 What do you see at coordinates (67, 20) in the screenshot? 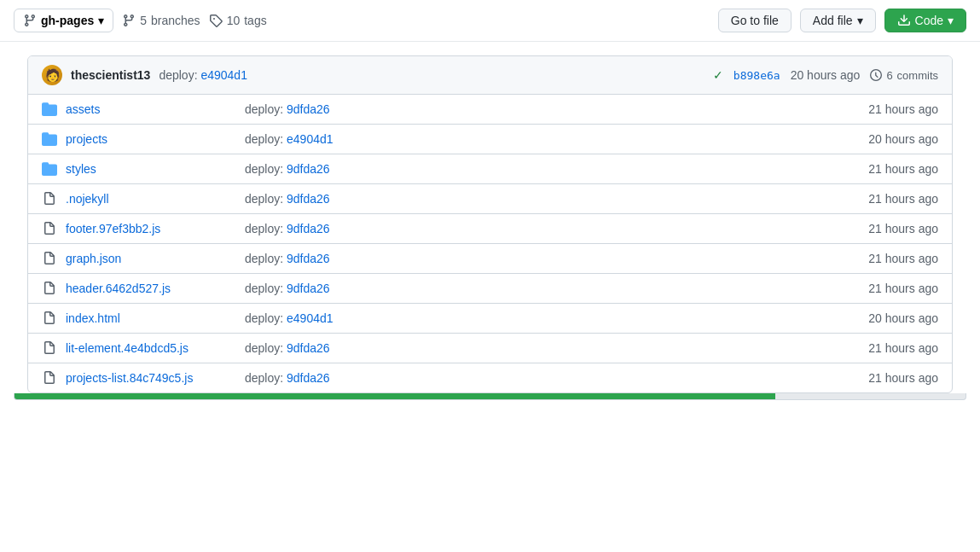
I see `branch-name: gh-pages` at bounding box center [67, 20].